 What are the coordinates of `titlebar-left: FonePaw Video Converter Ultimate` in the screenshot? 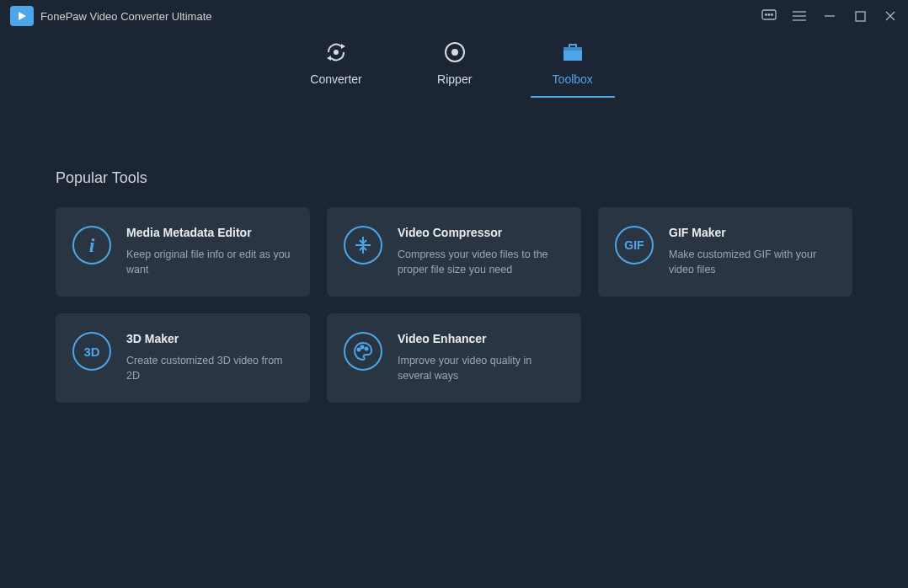 It's located at (111, 16).